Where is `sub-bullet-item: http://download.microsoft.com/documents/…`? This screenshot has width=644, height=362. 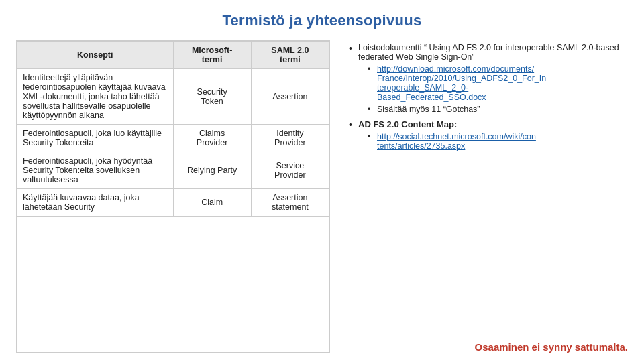
sub-bullet-item: http://download.microsoft.com/documents/… is located at coordinates (495, 83).